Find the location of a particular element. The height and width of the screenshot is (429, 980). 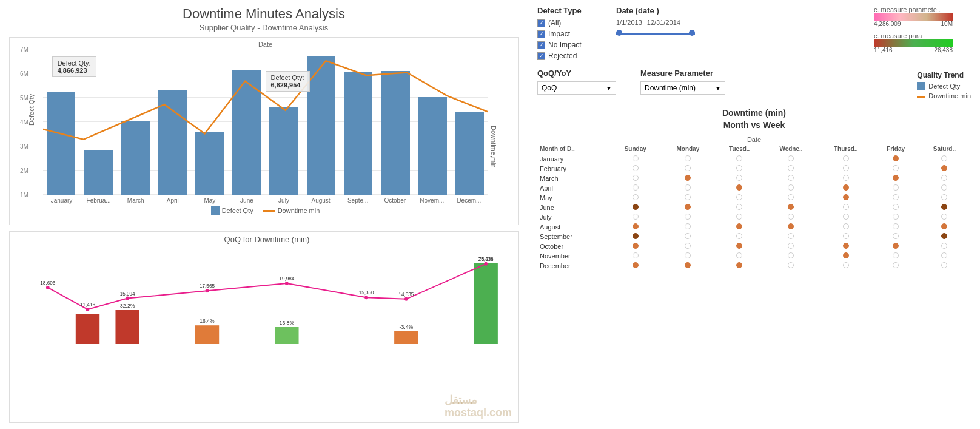

x-axis-label: August is located at coordinates (321, 200).